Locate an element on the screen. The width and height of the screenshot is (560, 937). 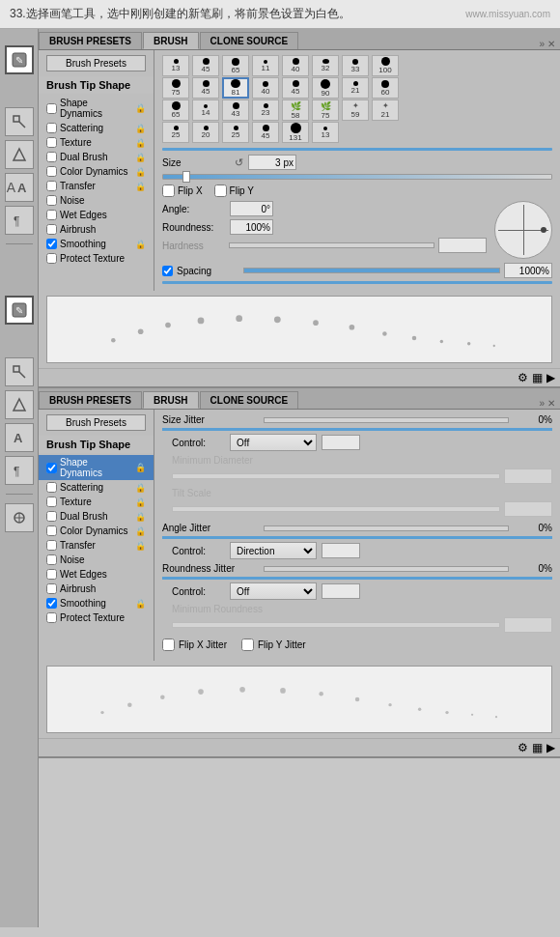
tab-brush-1: BRUSH is located at coordinates (171, 41).